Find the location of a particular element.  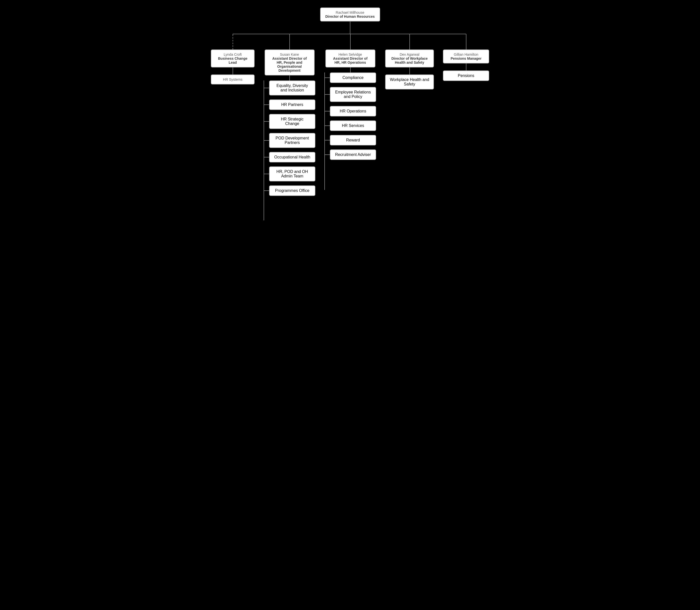

helen-node: Helen Selvidge Assistant Director of HR,… is located at coordinates (350, 59).